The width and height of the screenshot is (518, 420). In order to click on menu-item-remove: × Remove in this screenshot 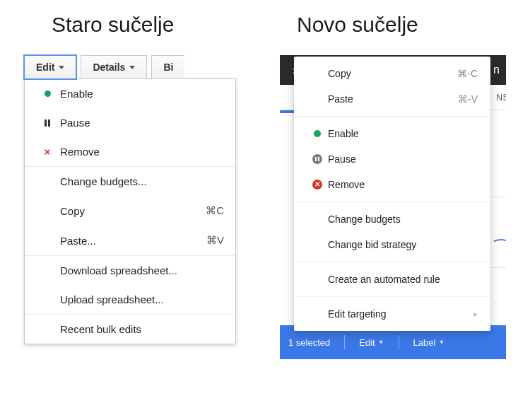, I will do `click(130, 151)`.